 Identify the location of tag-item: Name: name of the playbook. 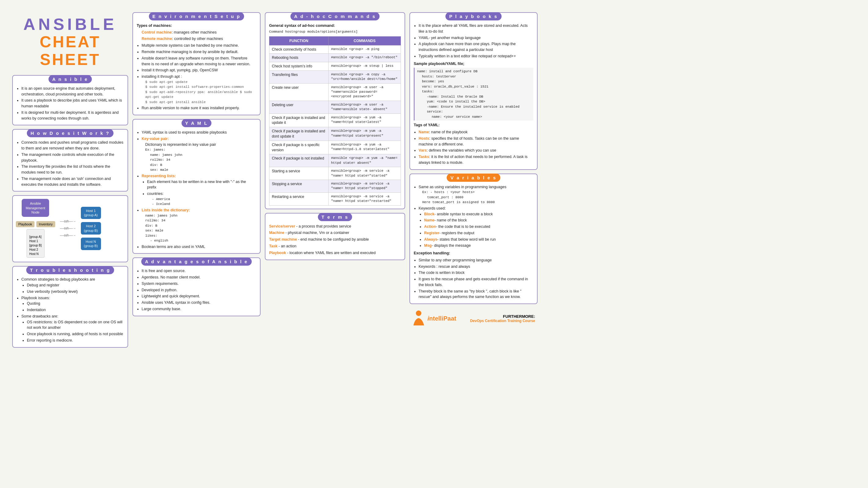
(476, 132).